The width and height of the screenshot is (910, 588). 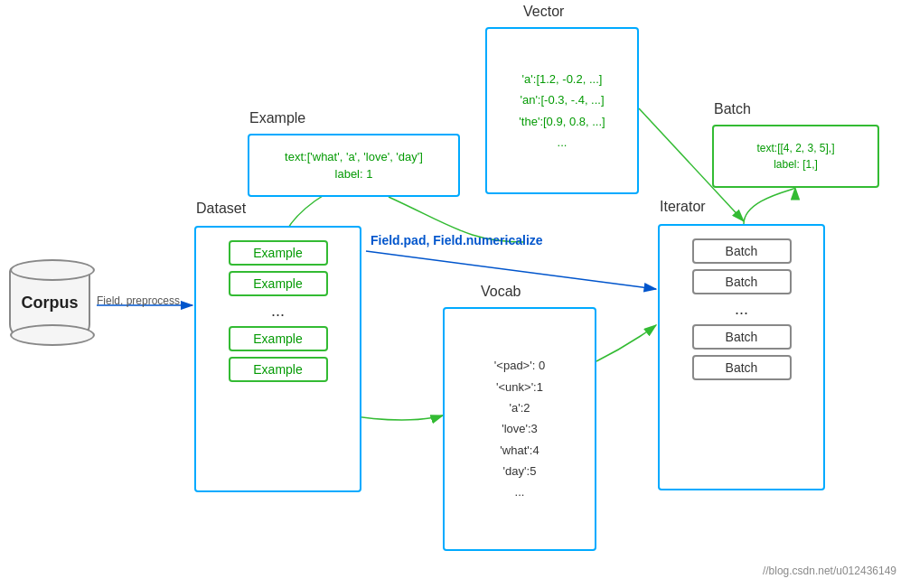 What do you see at coordinates (742, 368) in the screenshot?
I see `iterator-batch-4: Batch` at bounding box center [742, 368].